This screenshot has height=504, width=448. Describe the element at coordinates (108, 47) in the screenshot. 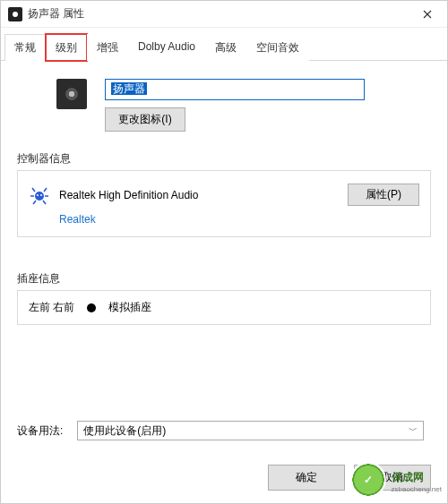

I see `tab-enhance: 增强` at that location.